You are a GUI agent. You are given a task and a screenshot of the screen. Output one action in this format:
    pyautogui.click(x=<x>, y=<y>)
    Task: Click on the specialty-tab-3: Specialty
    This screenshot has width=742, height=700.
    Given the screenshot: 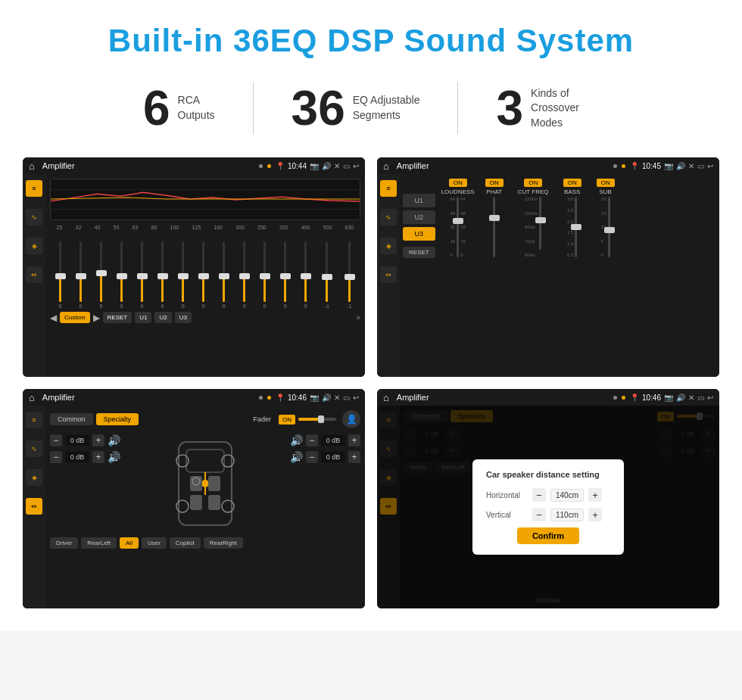 What is the action you would take?
    pyautogui.click(x=118, y=419)
    